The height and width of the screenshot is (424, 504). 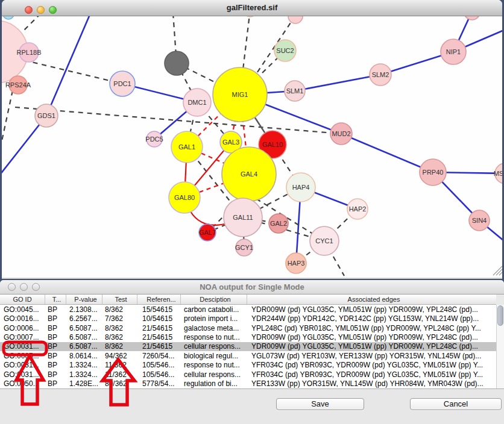 I want to click on cell-p_value: 1.3324..., so click(x=84, y=375).